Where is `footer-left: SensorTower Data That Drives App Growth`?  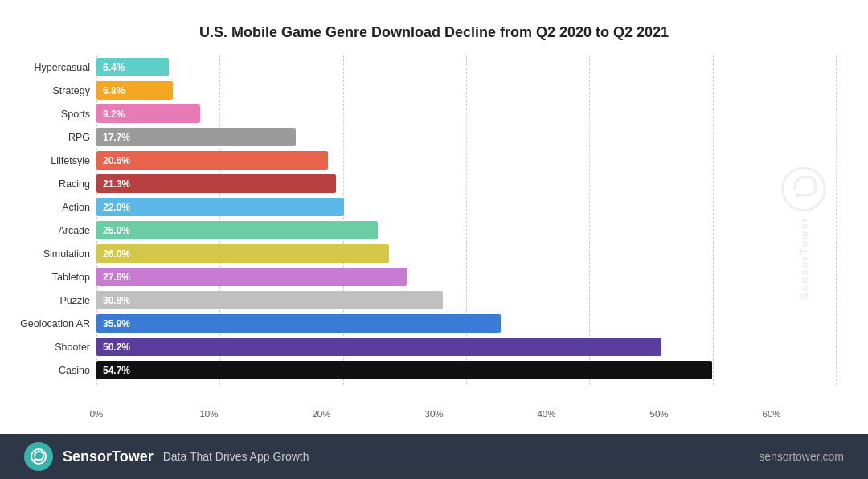
footer-left: SensorTower Data That Drives App Growth is located at coordinates (167, 456).